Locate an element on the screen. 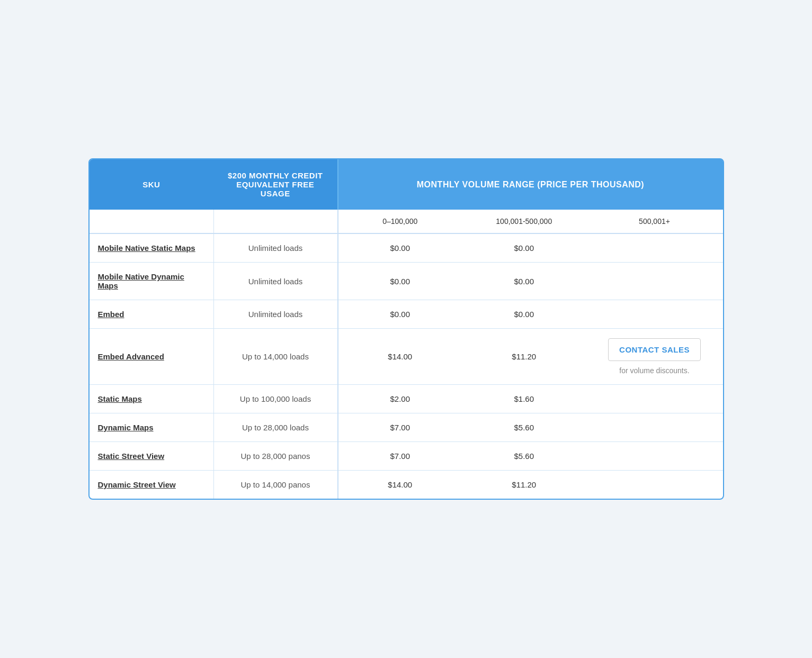  sku-dynamic-maps: Dynamic Maps is located at coordinates (151, 428).